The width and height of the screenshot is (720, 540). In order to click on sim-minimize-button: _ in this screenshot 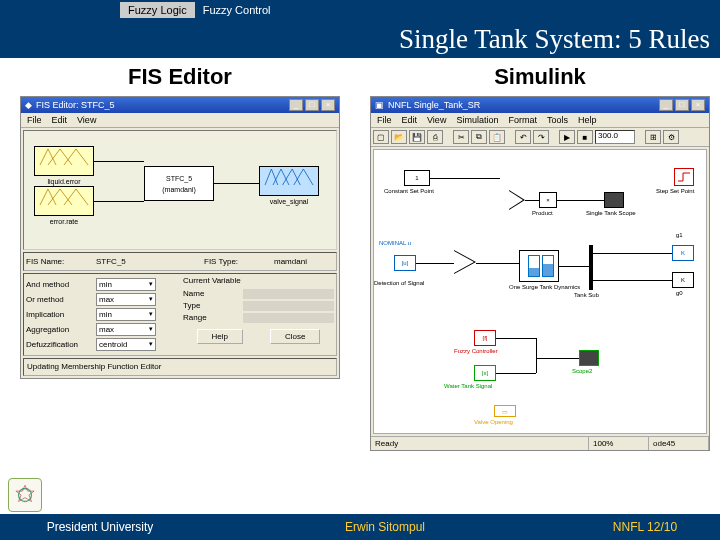, I will do `click(666, 105)`.